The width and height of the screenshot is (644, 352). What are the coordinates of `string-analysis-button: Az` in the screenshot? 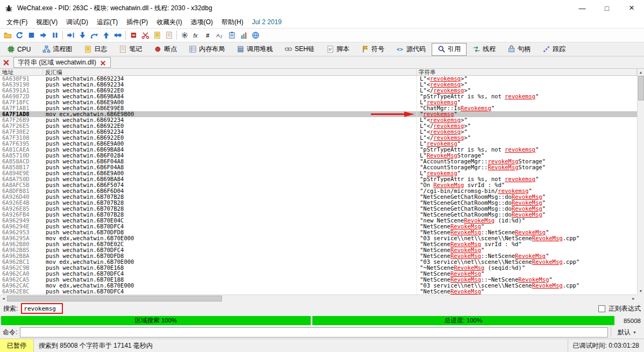 It's located at (220, 35).